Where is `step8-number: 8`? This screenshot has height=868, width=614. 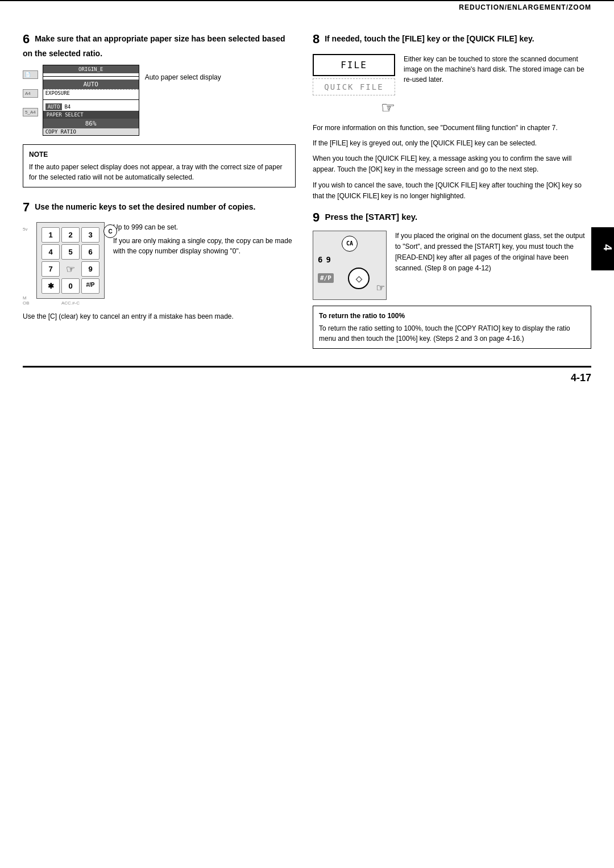
step8-number: 8 is located at coordinates (316, 39).